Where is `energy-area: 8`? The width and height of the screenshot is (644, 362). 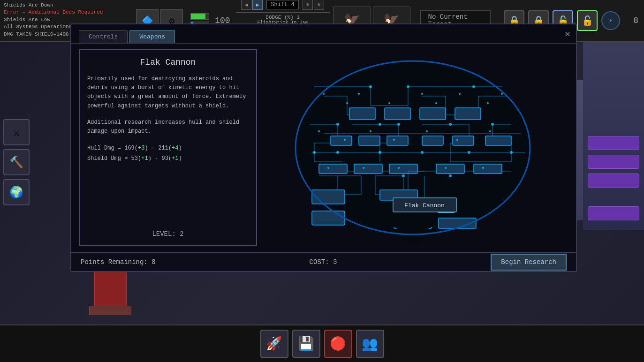 energy-area: 8 is located at coordinates (636, 21).